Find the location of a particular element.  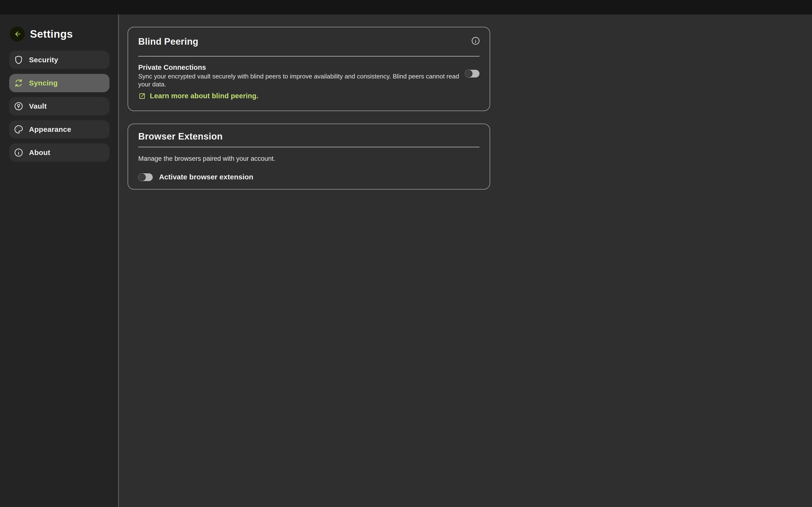

palette-icon is located at coordinates (19, 129).